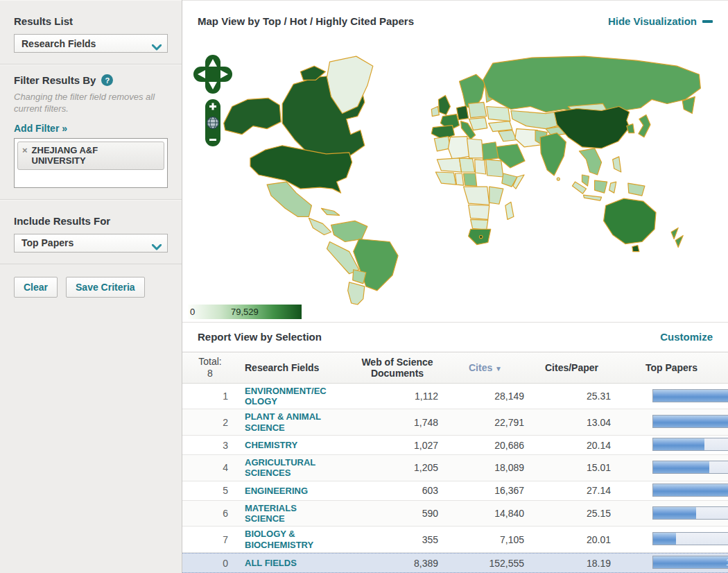 The image size is (728, 573). I want to click on chevron-down-icon, so click(157, 47).